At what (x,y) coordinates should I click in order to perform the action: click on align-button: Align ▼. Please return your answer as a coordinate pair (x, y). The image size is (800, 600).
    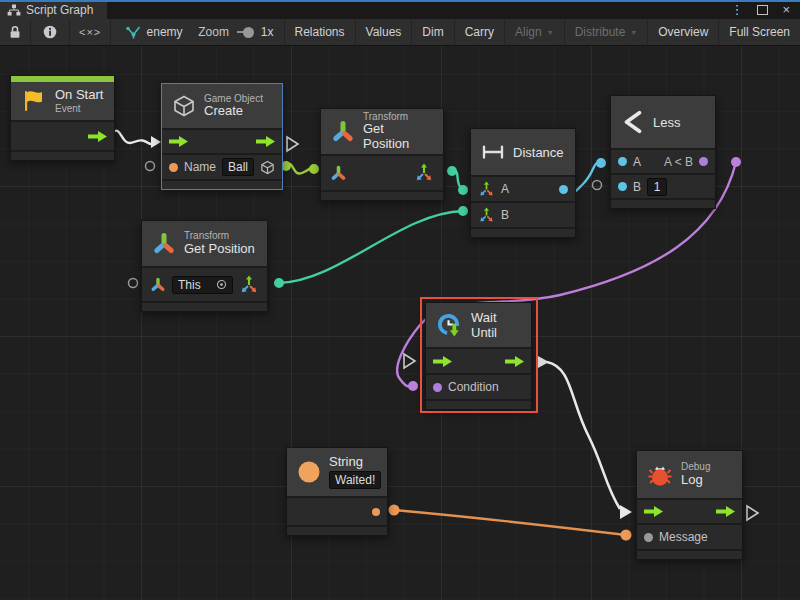
    Looking at the image, I should click on (535, 32).